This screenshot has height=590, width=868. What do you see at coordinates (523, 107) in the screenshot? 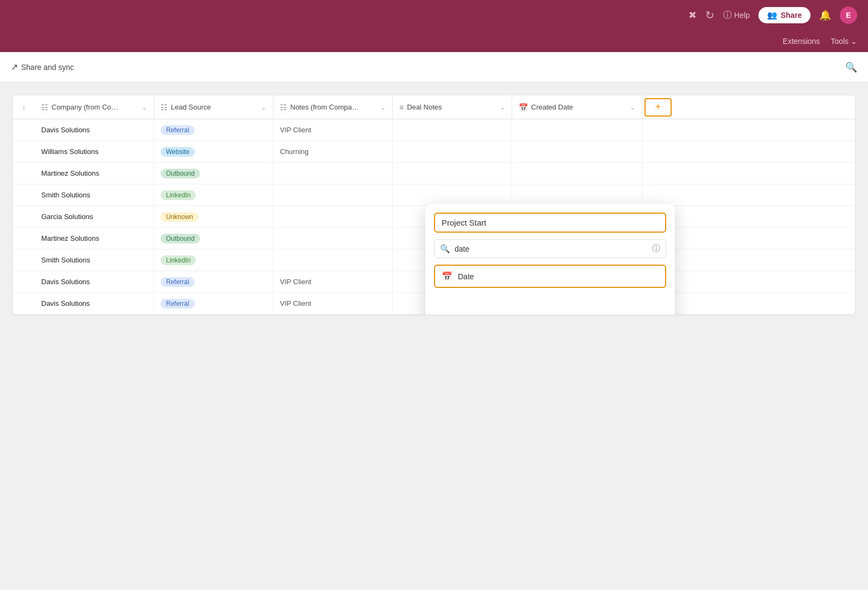
I see `created-col-icon: 📅` at bounding box center [523, 107].